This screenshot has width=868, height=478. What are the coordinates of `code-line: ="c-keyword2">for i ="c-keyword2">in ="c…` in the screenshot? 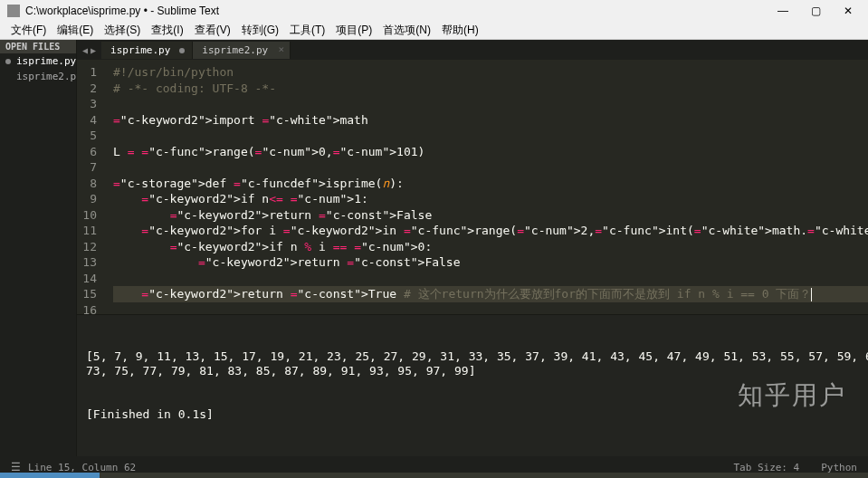 It's located at (491, 231).